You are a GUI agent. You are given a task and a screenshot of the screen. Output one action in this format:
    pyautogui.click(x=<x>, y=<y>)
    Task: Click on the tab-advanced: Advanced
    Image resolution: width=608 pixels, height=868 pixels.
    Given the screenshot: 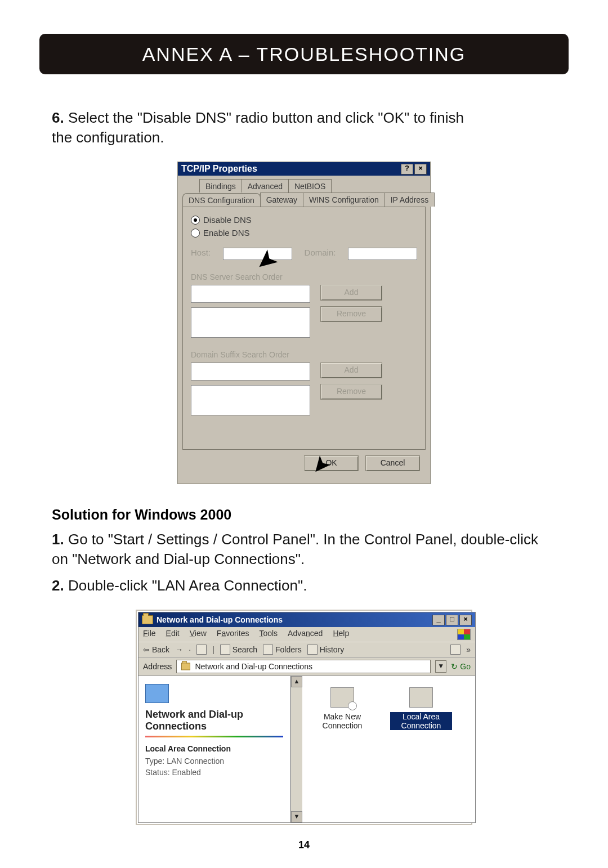 What is the action you would take?
    pyautogui.click(x=265, y=186)
    